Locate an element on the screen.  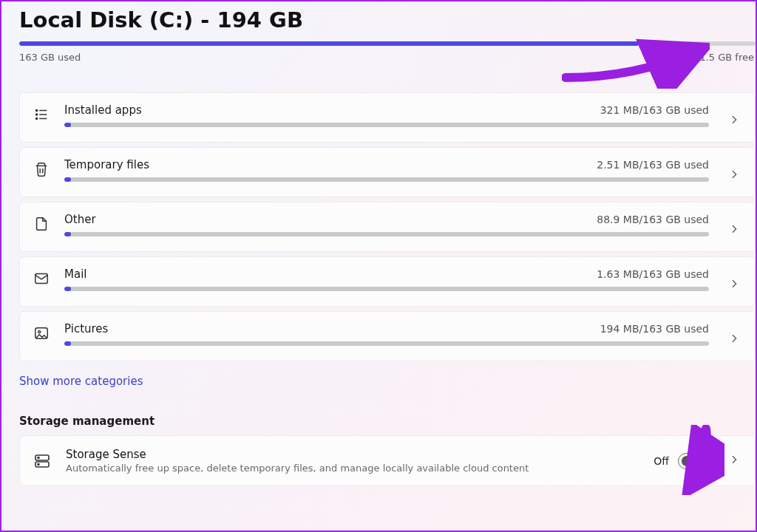
disk-usage-bar-fill is located at coordinates (328, 44).